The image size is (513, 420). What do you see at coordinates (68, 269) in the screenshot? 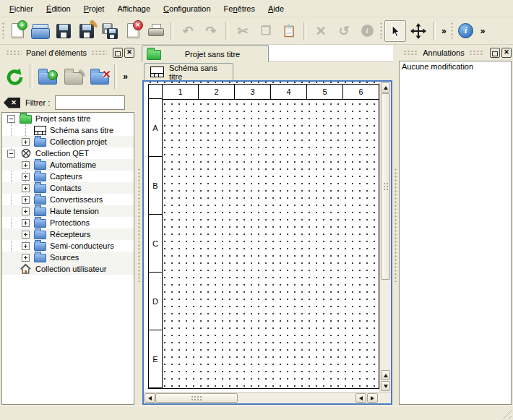
I see `tree-item-collection-utilisateur: Collection utilisateur` at bounding box center [68, 269].